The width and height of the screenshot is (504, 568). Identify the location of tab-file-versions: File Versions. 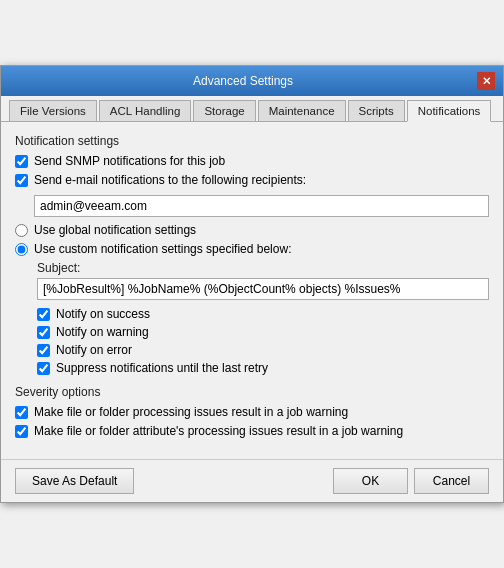
(53, 110).